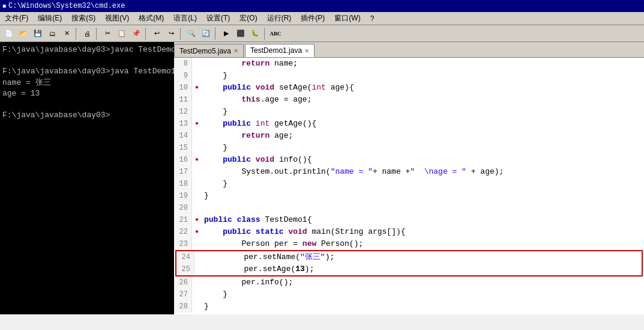 The image size is (644, 330). What do you see at coordinates (275, 34) in the screenshot?
I see `toolbar-spell: ABC` at bounding box center [275, 34].